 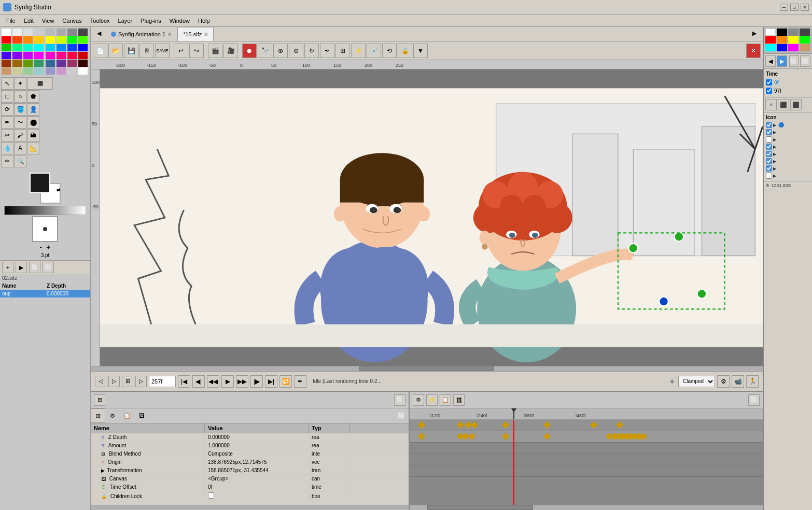 What do you see at coordinates (782, 61) in the screenshot?
I see `right-nav-right: ▶` at bounding box center [782, 61].